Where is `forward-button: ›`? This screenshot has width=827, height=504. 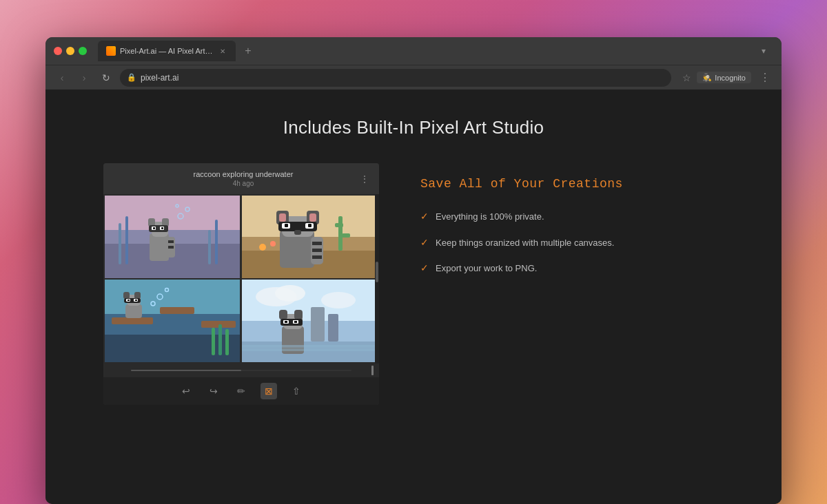
forward-button: › is located at coordinates (84, 78).